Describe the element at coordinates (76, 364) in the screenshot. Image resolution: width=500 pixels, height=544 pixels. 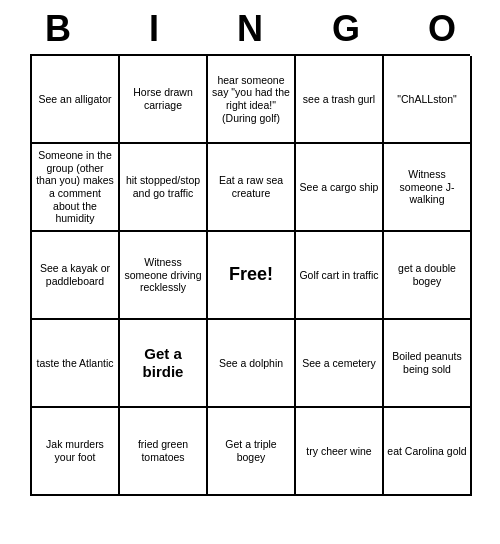
I see `cell-15: taste the Atlantic` at that location.